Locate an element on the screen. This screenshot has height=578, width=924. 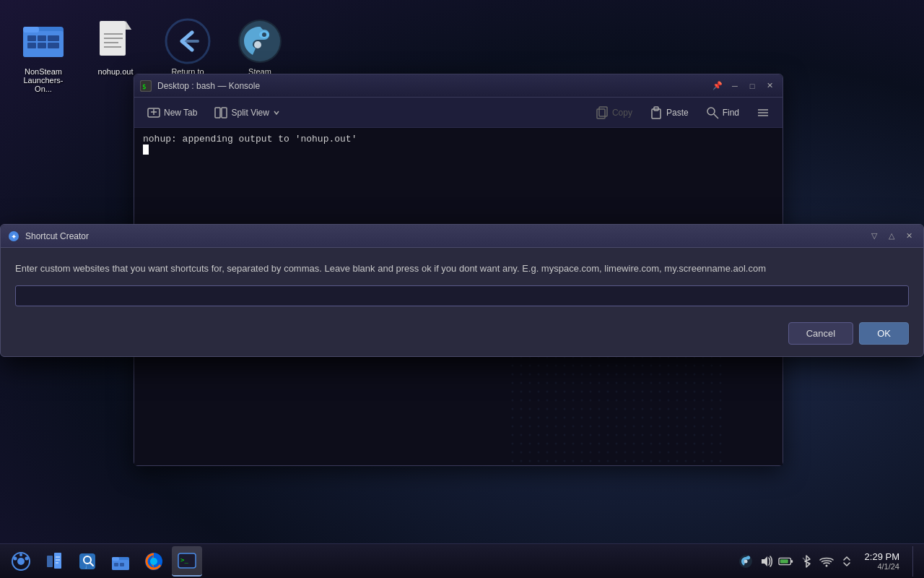
find-icon is located at coordinates (712, 113).